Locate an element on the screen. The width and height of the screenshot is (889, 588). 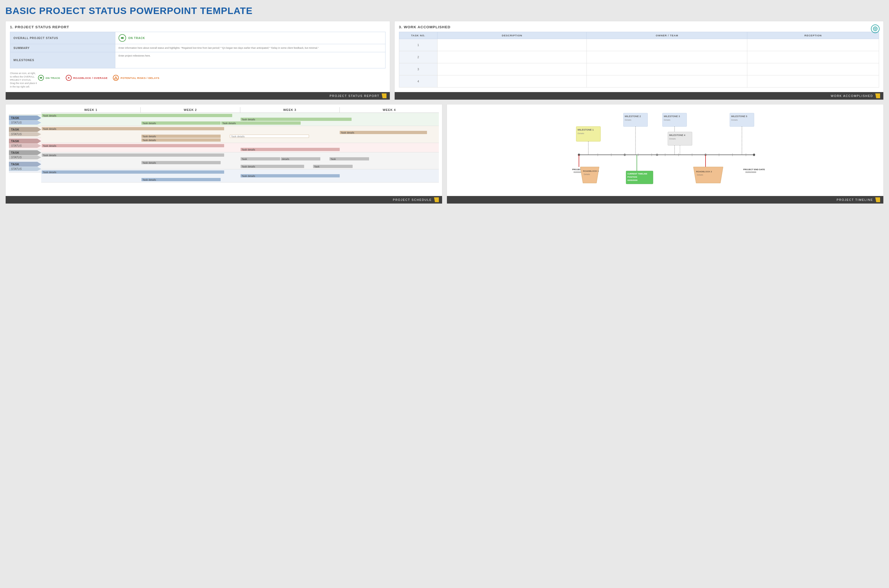
legend-risks-label: POTENTIAL RISKS / DELAYS is located at coordinates (140, 78).